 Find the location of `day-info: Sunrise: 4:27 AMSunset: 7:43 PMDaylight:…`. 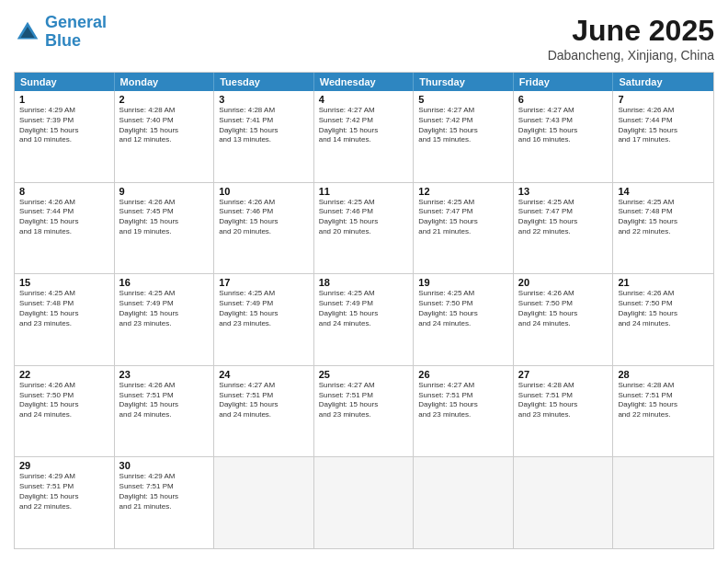

day-info: Sunrise: 4:27 AMSunset: 7:43 PMDaylight:… is located at coordinates (563, 125).